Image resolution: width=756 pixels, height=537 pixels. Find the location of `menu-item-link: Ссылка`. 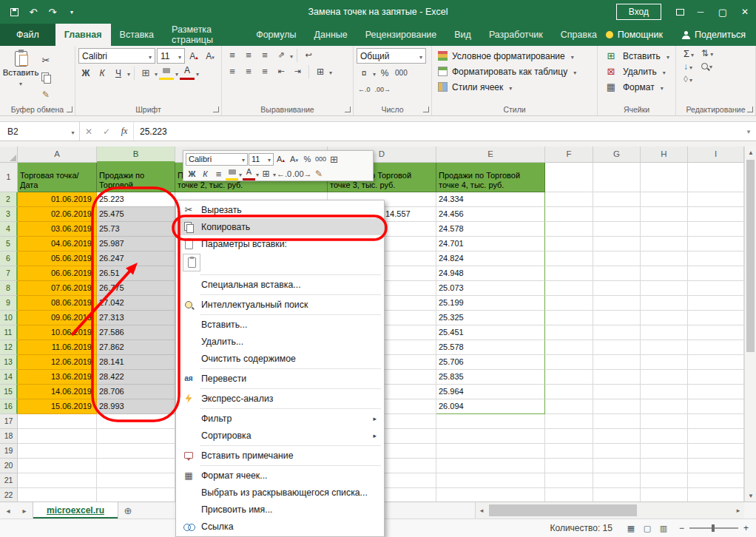

menu-item-link: Ссылка is located at coordinates (280, 527).